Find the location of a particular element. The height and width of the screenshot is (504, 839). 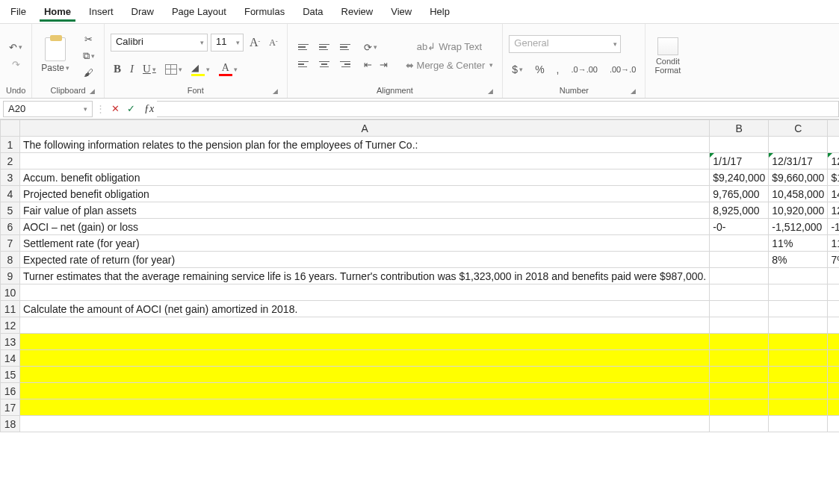

formula-input is located at coordinates (498, 109).